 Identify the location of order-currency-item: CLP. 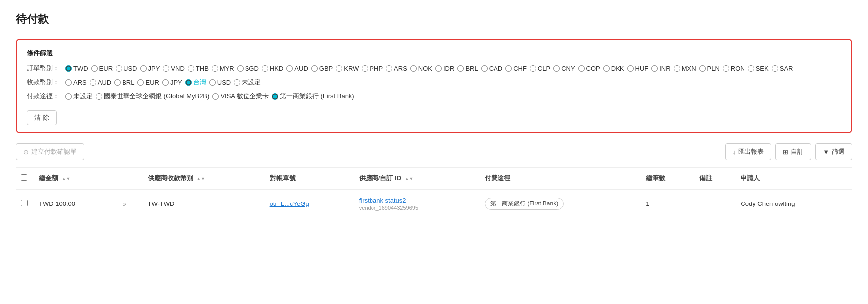
(540, 69).